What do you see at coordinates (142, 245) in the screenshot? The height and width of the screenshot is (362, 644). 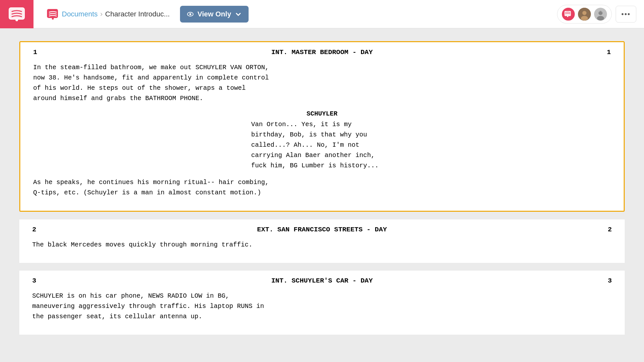 I see `scene-2-action-line-1: The black Mercedes moves quickly through…` at bounding box center [142, 245].